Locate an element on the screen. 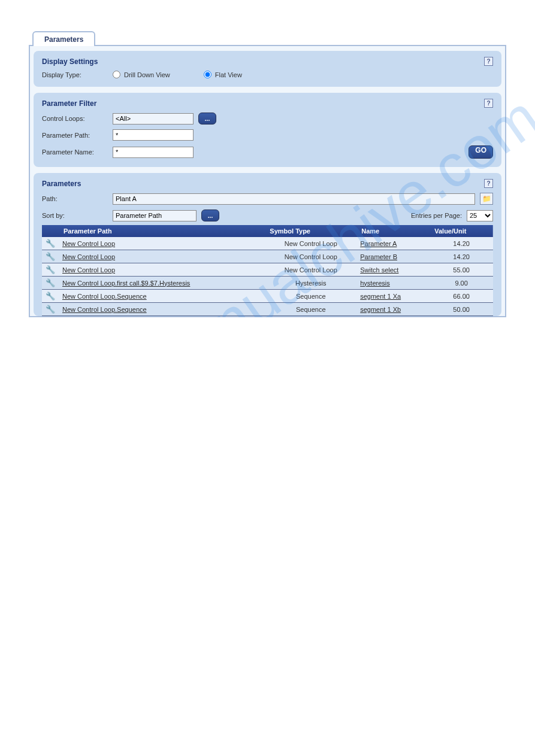 Image resolution: width=535 pixels, height=756 pixels. browse-control-loops-button: ... is located at coordinates (207, 119).